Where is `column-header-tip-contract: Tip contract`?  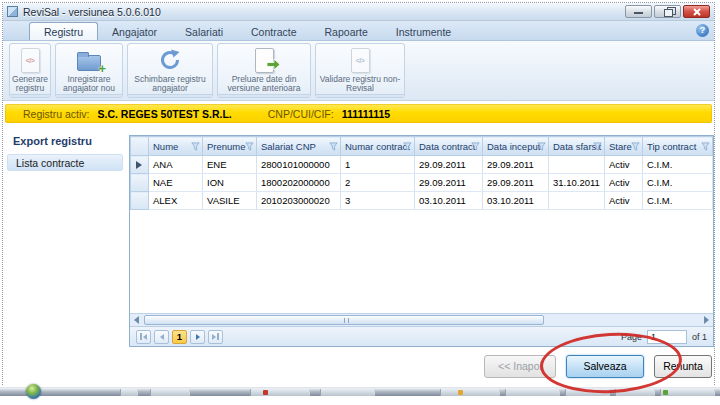 column-header-tip-contract: Tip contract is located at coordinates (678, 146).